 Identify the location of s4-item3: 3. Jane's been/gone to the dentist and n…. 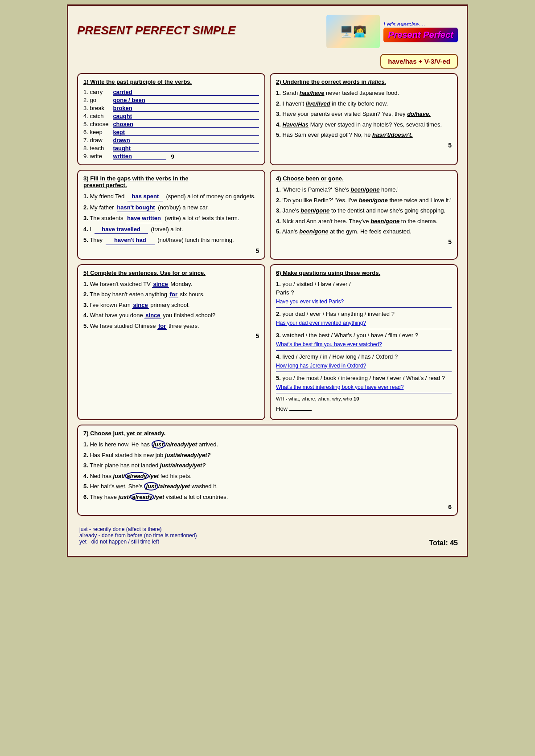
(364, 211).